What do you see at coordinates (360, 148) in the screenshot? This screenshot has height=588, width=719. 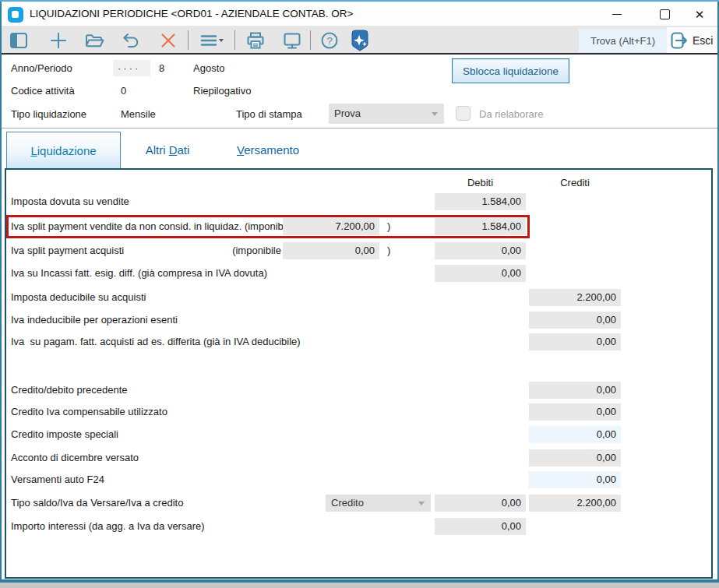 I see `tab-strip: Liquidazione Altri Dati Versamento` at bounding box center [360, 148].